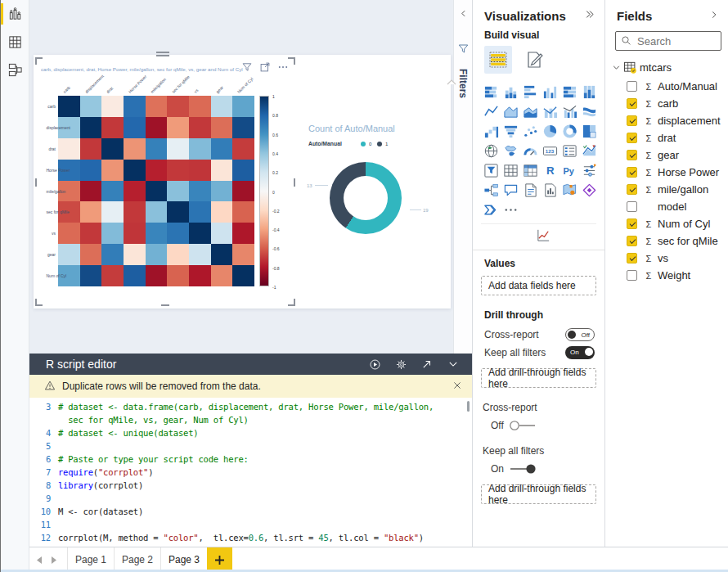 The image size is (728, 572). What do you see at coordinates (667, 224) in the screenshot?
I see `field-Num of Cyl: Num of Cyl` at bounding box center [667, 224].